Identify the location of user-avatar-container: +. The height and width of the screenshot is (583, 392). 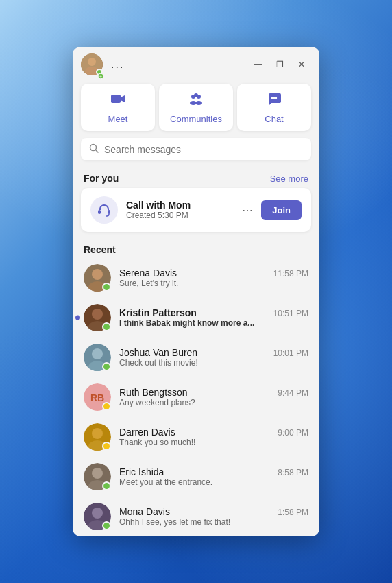
(92, 64).